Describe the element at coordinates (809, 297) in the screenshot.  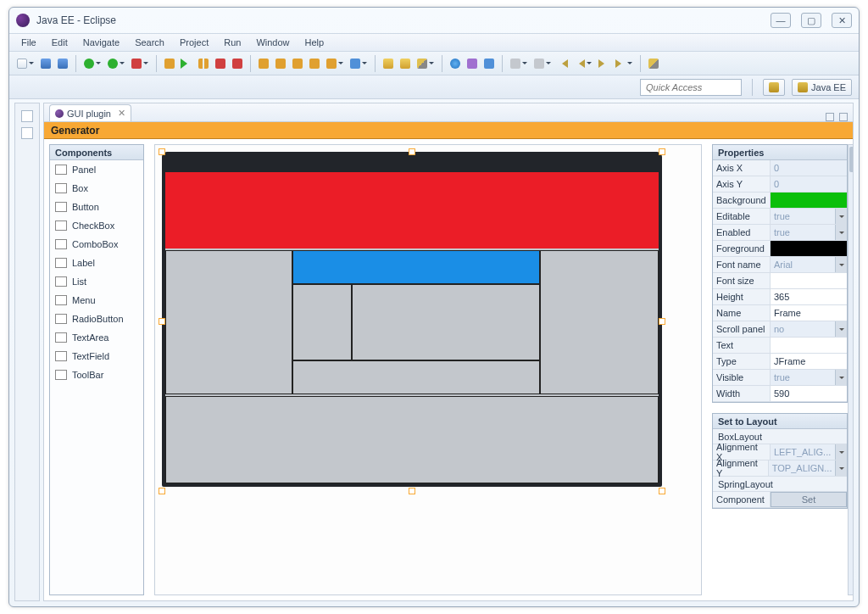
I see `property-value: 365` at that location.